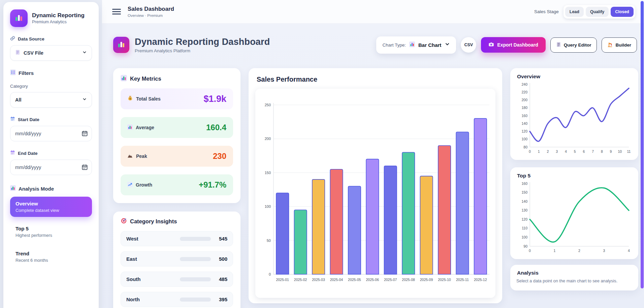 This screenshot has height=308, width=644. I want to click on stage-qualify-button: Qualify, so click(597, 12).